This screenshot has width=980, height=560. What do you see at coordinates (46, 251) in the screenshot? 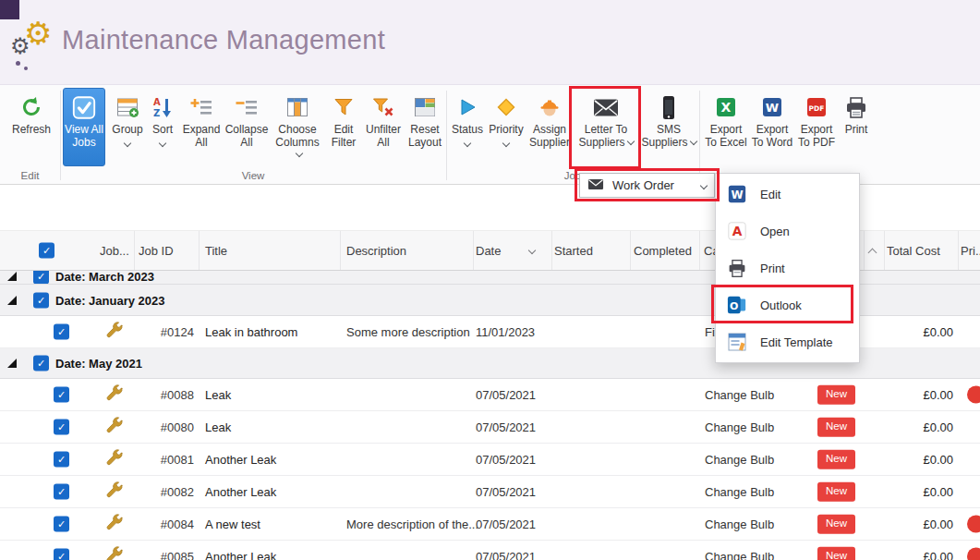
I see `select-all-checkbox: ✓` at bounding box center [46, 251].